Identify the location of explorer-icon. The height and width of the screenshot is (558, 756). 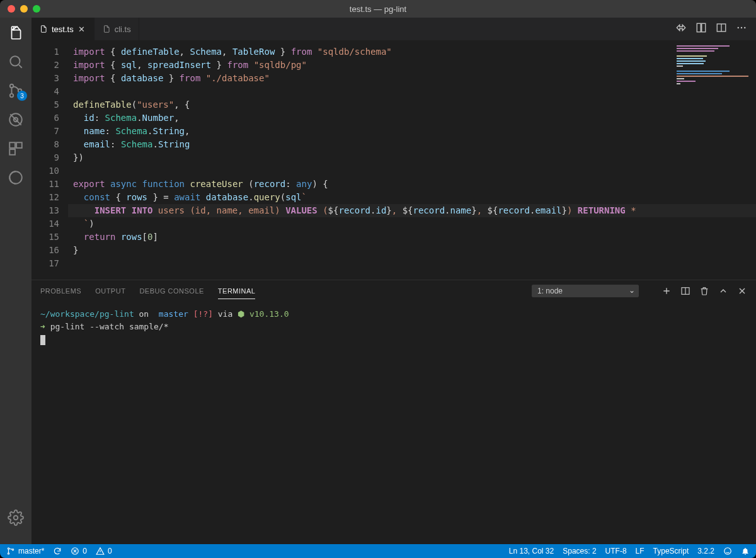
(16, 33).